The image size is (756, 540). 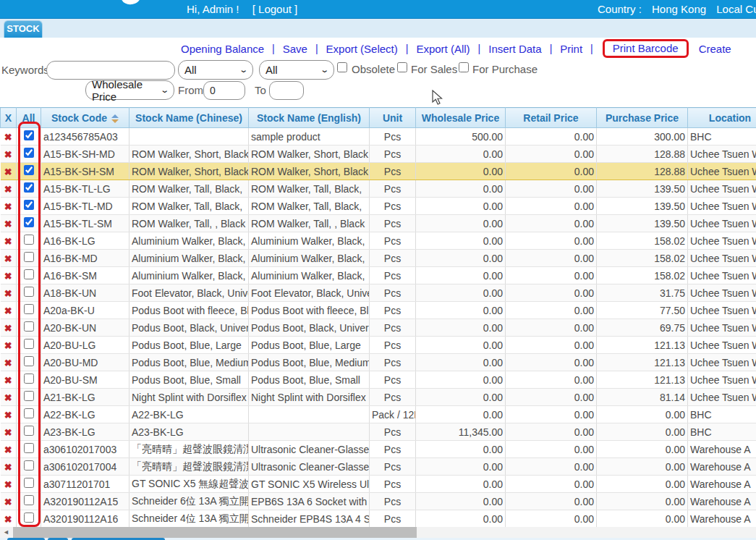 I want to click on stock-name-english-cell: Ultrasonic Cleaner-Glasse, so click(x=310, y=450).